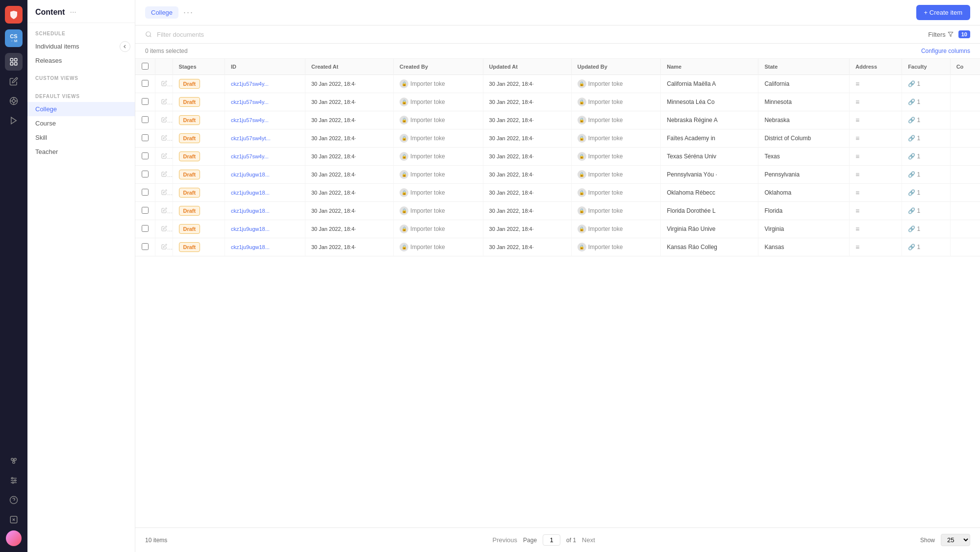 The image size is (980, 552). What do you see at coordinates (943, 13) in the screenshot?
I see `create-item-button: + Create item` at bounding box center [943, 13].